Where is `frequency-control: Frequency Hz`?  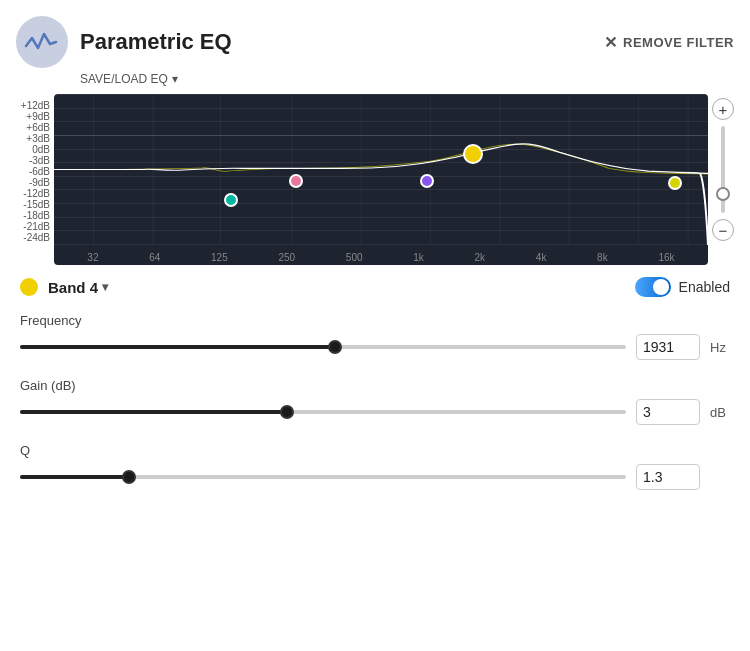
frequency-control: Frequency Hz is located at coordinates (375, 336).